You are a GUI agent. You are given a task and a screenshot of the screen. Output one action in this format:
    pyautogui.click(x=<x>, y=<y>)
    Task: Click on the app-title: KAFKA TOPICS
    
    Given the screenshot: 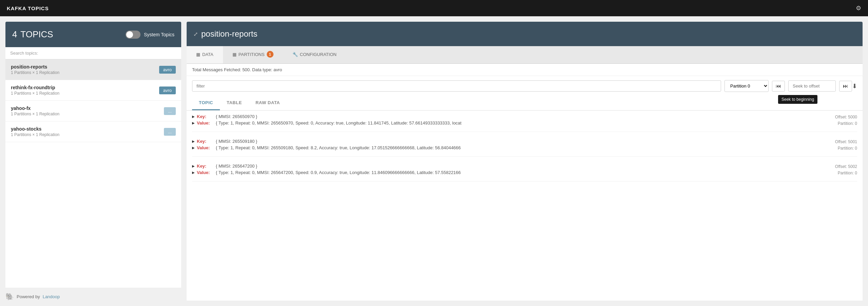 What is the action you would take?
    pyautogui.click(x=28, y=8)
    